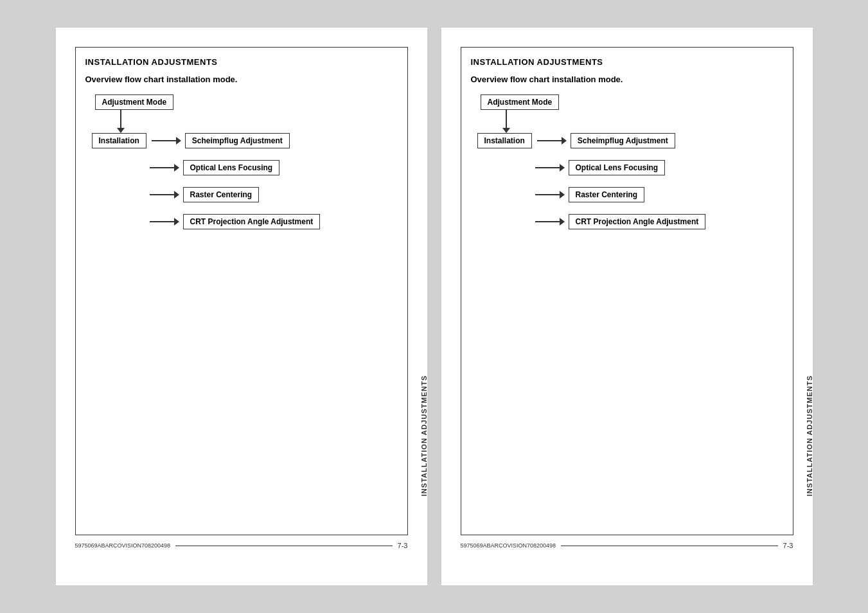  Describe the element at coordinates (252, 222) in the screenshot. I see `item-3-box-left: CRT Projection Angle Adjustment` at that location.